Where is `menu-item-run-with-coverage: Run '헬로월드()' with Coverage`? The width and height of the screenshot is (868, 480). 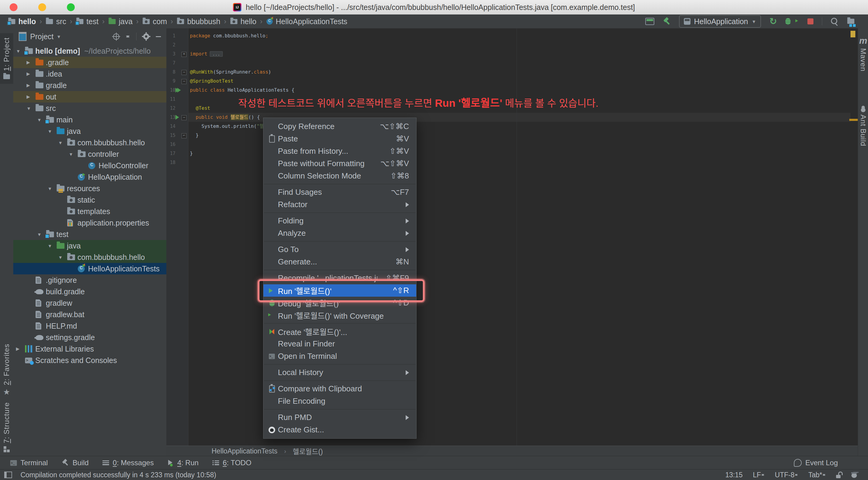
menu-item-run-with-coverage: Run '헬로월드()' with Coverage is located at coordinates (340, 316).